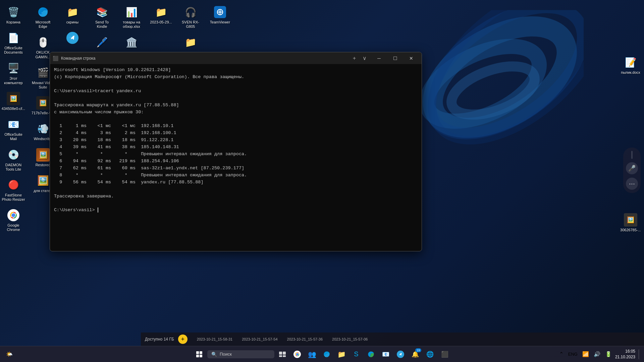  What do you see at coordinates (625, 351) in the screenshot?
I see `clock-time: 16:05` at bounding box center [625, 351].